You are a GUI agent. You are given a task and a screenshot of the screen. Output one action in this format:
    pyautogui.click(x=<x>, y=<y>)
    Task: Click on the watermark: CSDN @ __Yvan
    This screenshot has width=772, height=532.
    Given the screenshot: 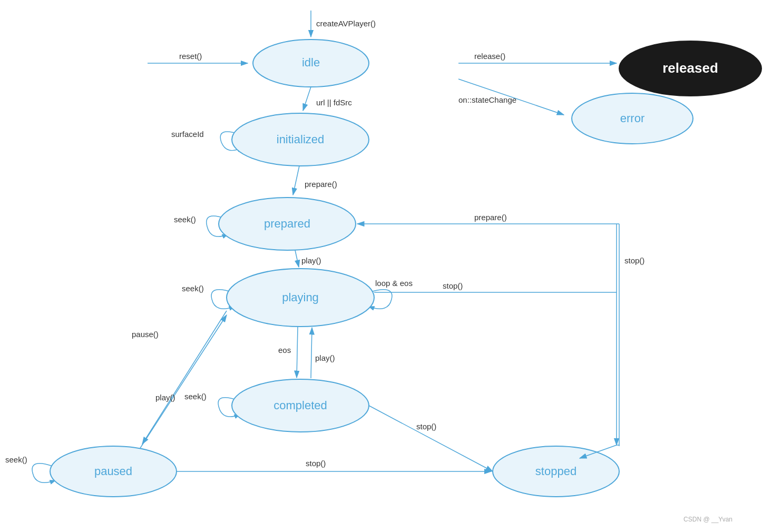 What is the action you would take?
    pyautogui.click(x=708, y=519)
    